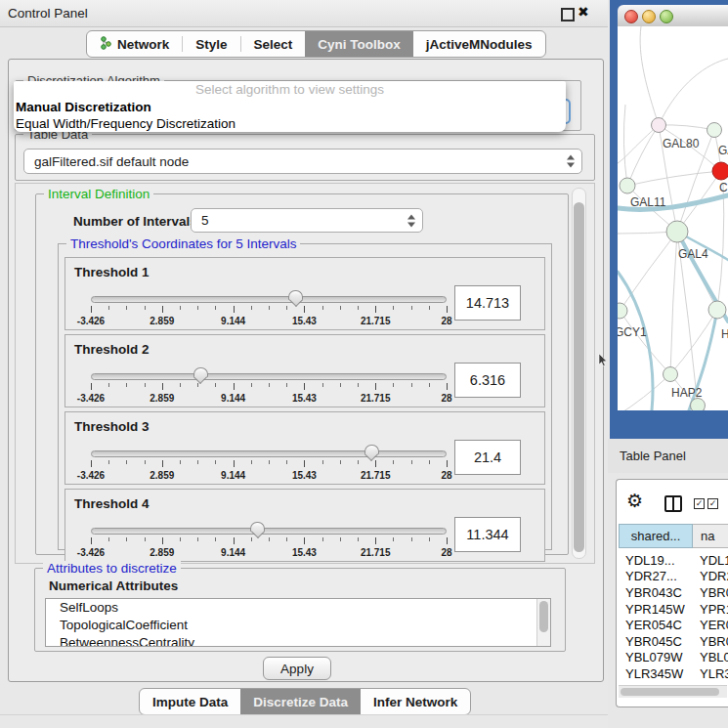  What do you see at coordinates (673, 683) in the screenshot?
I see `table-row: YIL052CYIL0` at bounding box center [673, 683].